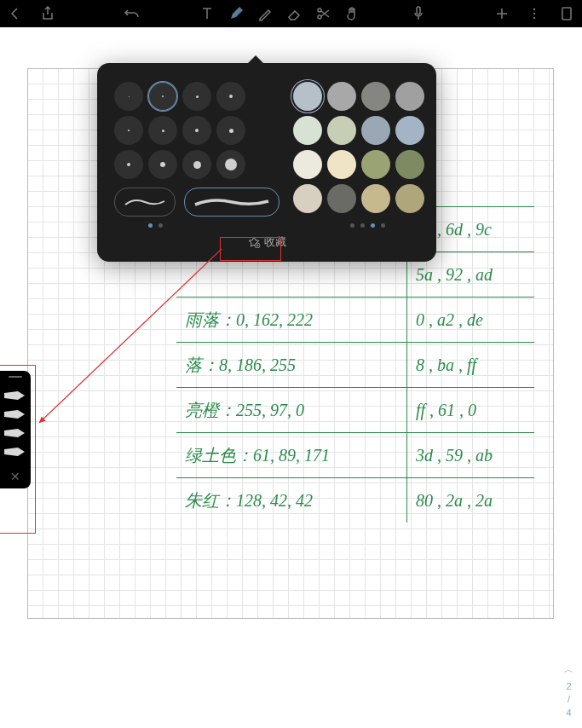 This screenshot has width=582, height=728. Describe the element at coordinates (48, 14) in the screenshot. I see `share-icon` at that location.